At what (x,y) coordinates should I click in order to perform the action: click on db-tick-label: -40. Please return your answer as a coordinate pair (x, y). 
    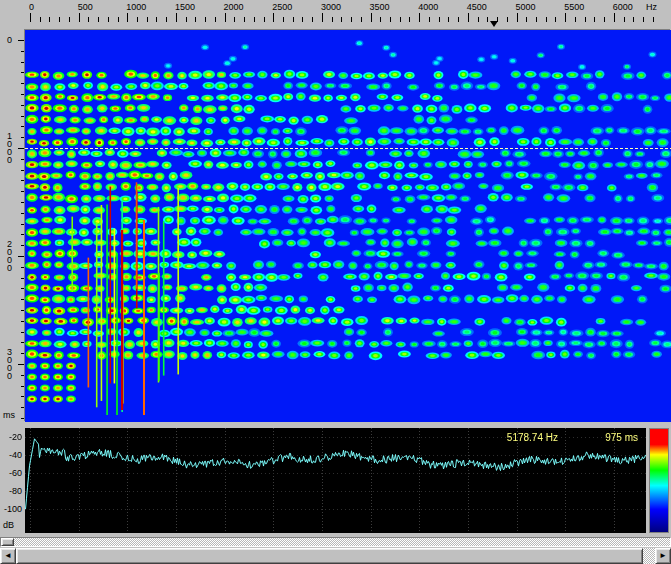
    Looking at the image, I should click on (11, 455).